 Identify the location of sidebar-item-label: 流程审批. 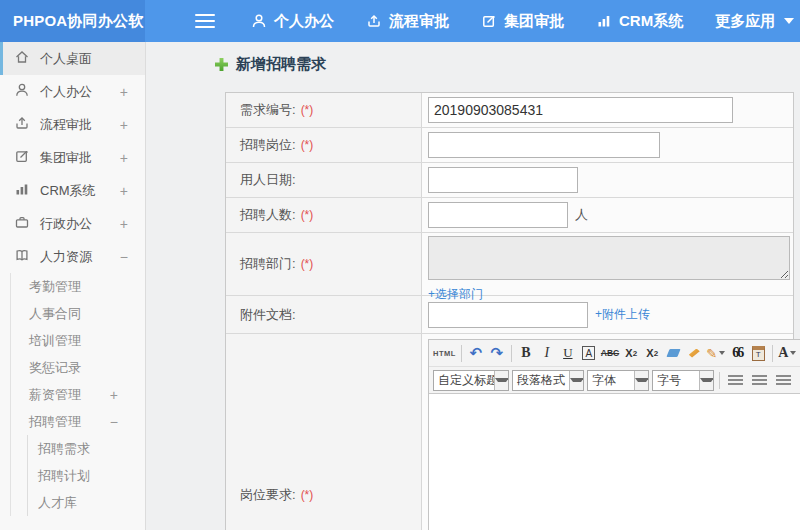
(66, 125).